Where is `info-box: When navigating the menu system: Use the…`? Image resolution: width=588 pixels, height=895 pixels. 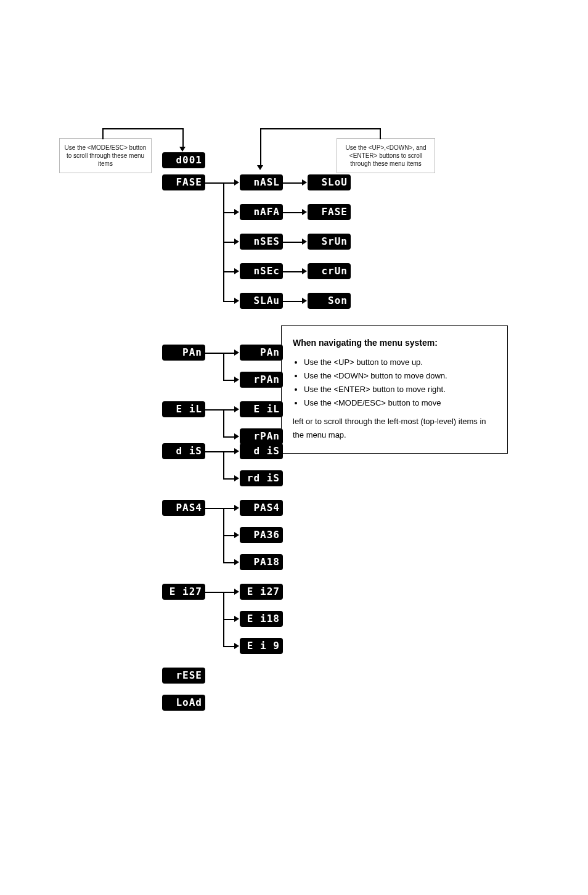 info-box: When navigating the menu system: Use the… is located at coordinates (394, 390).